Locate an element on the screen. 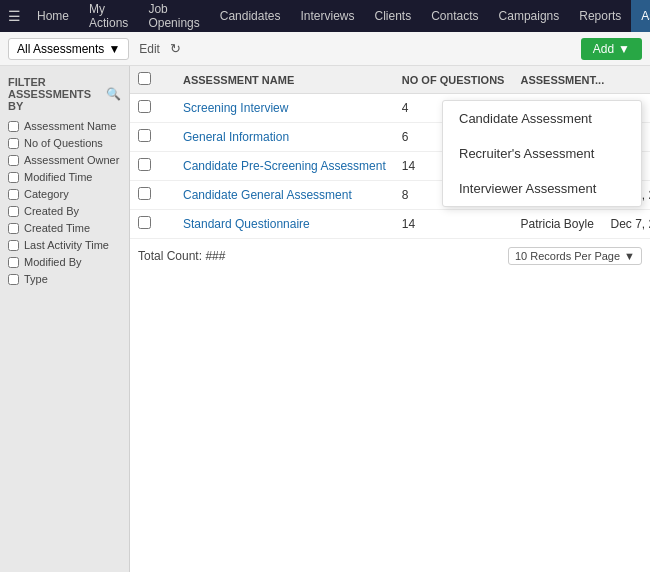  col-assessment-name: ASSESSMENT NAME is located at coordinates (284, 80).